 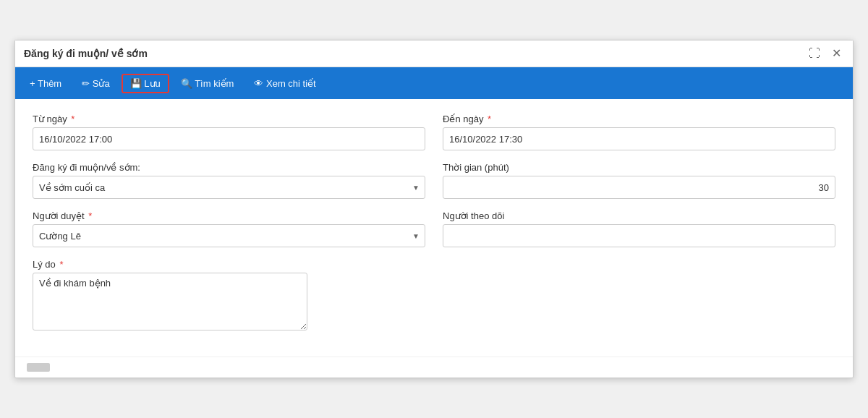 What do you see at coordinates (639, 132) in the screenshot?
I see `to-date-group: Đến ngày *` at bounding box center [639, 132].